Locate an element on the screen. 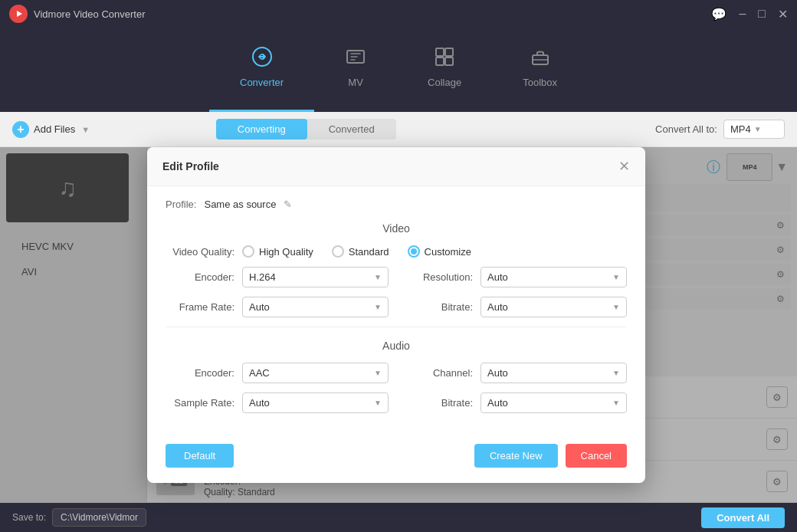 This screenshot has height=532, width=797. convert-all-button: Convert All is located at coordinates (743, 518).